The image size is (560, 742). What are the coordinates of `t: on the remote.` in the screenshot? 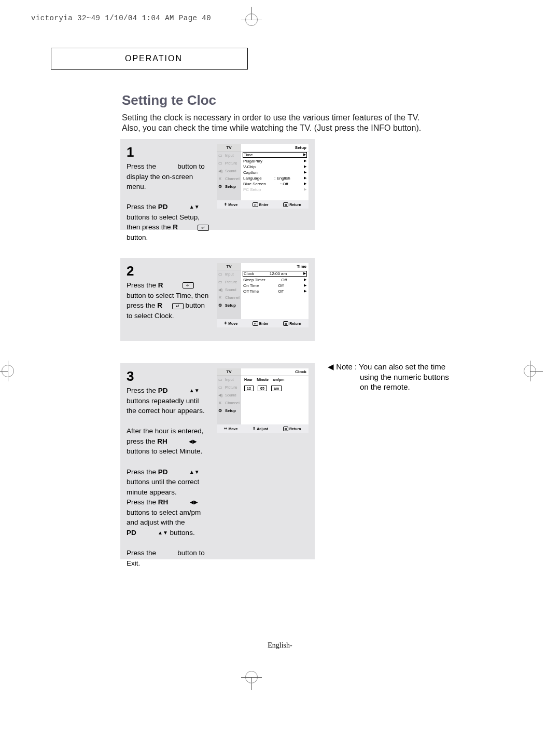 It's located at (385, 387).